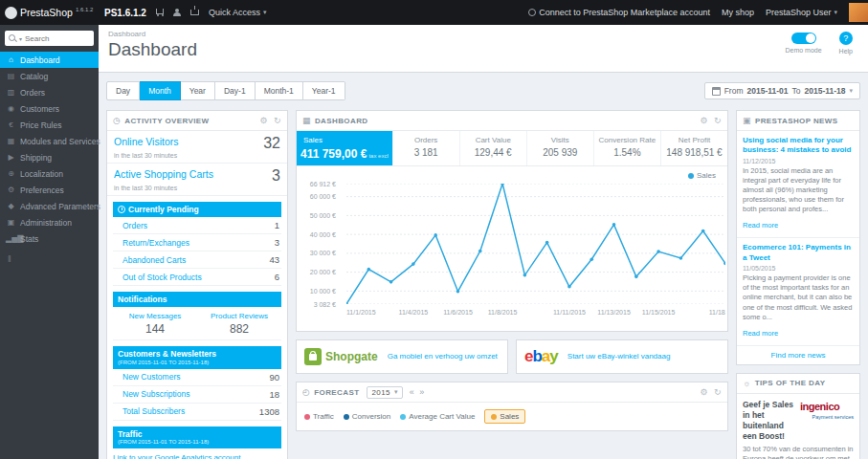 Image resolution: width=868 pixels, height=459 pixels. Describe the element at coordinates (235, 91) in the screenshot. I see `period-day-1-button: Day-1` at that location.